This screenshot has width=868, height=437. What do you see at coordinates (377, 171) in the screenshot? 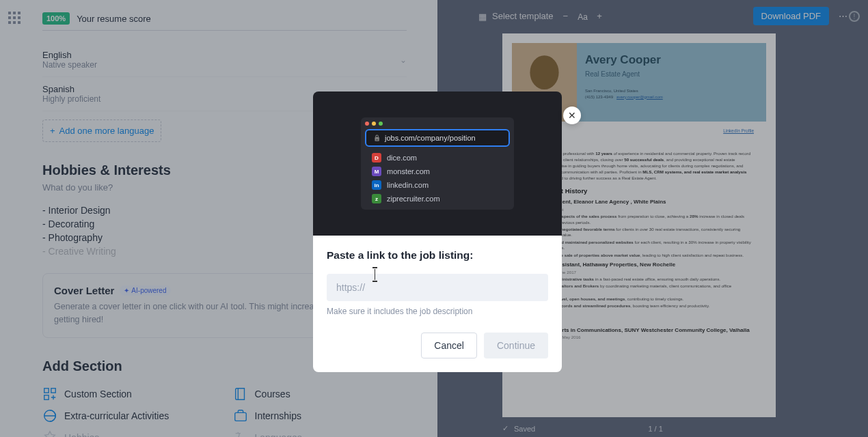
I see `monster-favicon: M` at bounding box center [377, 171].